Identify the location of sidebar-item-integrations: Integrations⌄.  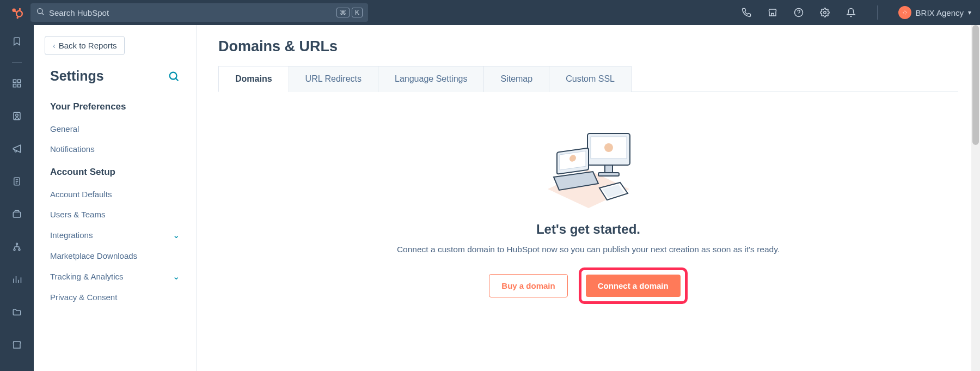
(115, 235).